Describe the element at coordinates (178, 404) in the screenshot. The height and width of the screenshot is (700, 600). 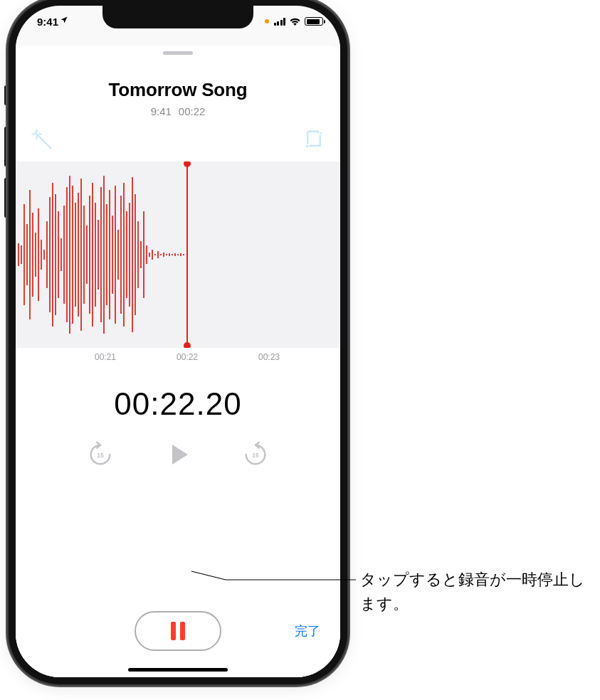
I see `elapsed-time: 00:22.20` at that location.